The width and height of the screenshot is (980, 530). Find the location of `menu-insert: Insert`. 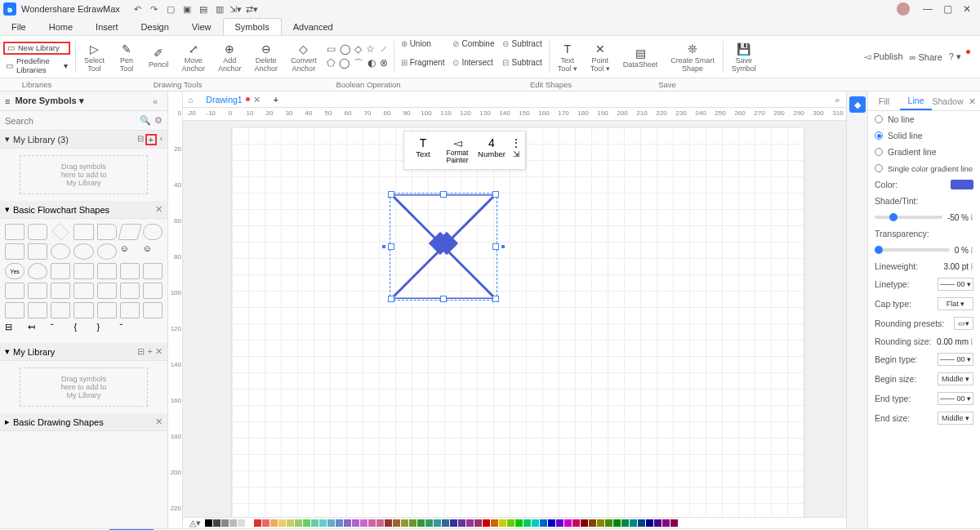

menu-insert: Insert is located at coordinates (107, 26).